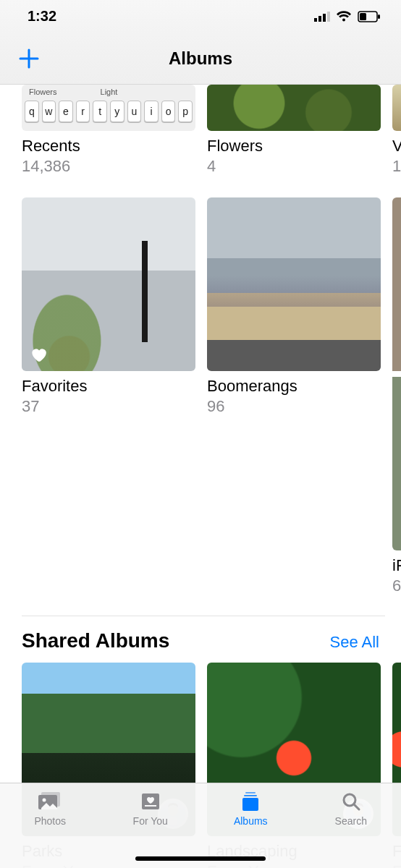 The image size is (401, 868). I want to click on search-icon, so click(351, 801).